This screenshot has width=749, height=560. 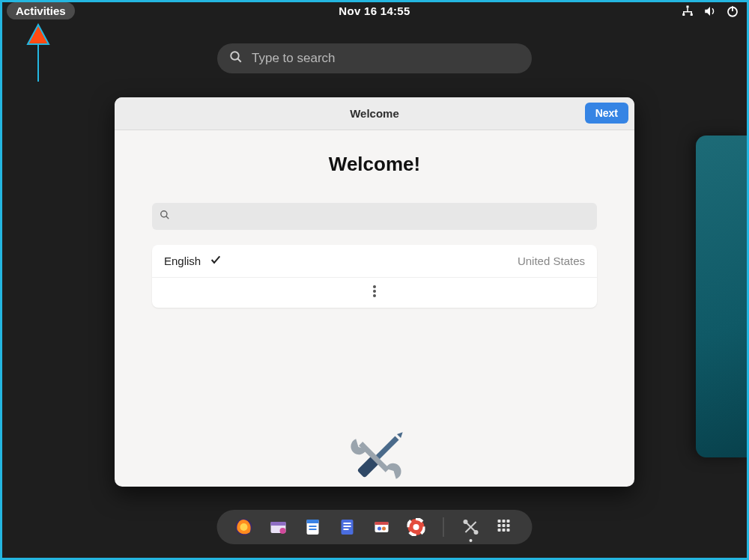 What do you see at coordinates (376, 459) in the screenshot?
I see `tools-overlay-graphic` at bounding box center [376, 459].